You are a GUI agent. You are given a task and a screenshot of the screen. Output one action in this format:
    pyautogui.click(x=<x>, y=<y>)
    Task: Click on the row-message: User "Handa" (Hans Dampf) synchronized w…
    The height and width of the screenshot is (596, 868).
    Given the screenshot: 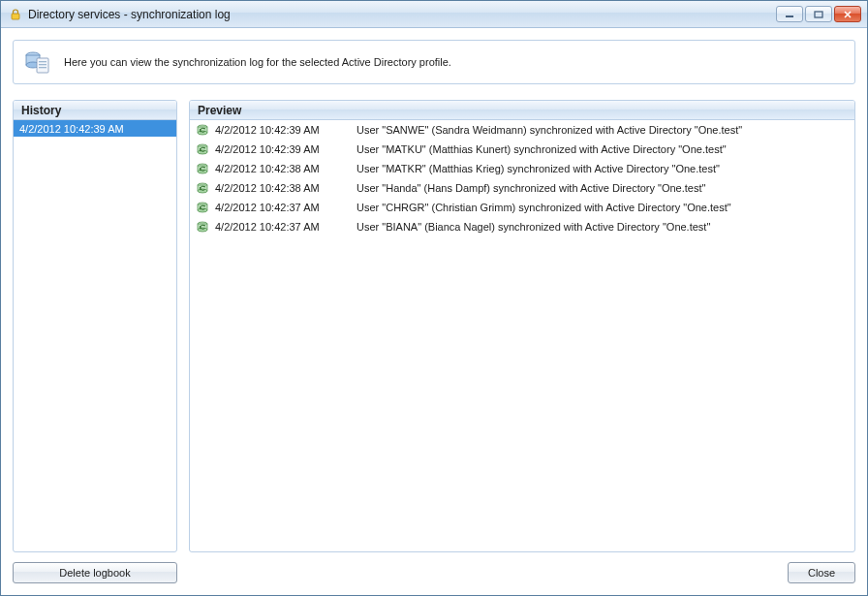 What is the action you would take?
    pyautogui.click(x=603, y=188)
    